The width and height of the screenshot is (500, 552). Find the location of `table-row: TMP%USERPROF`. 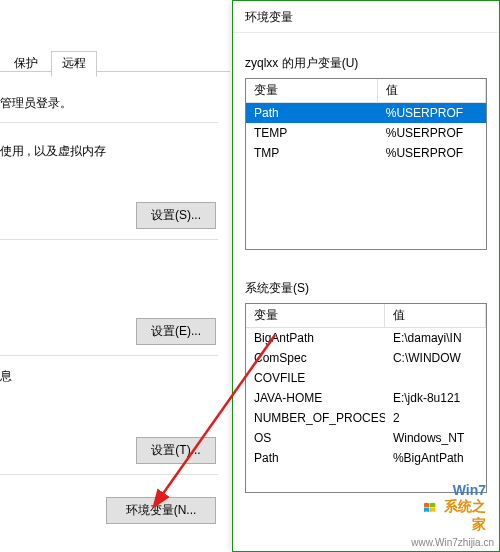

table-row: TMP%USERPROF is located at coordinates (366, 153).